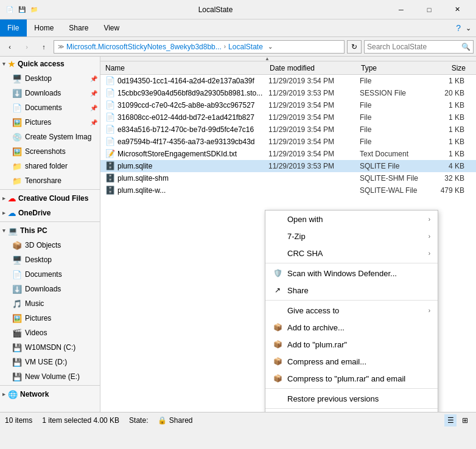  I want to click on ribbon-expand-icon: ⌄, so click(469, 28).